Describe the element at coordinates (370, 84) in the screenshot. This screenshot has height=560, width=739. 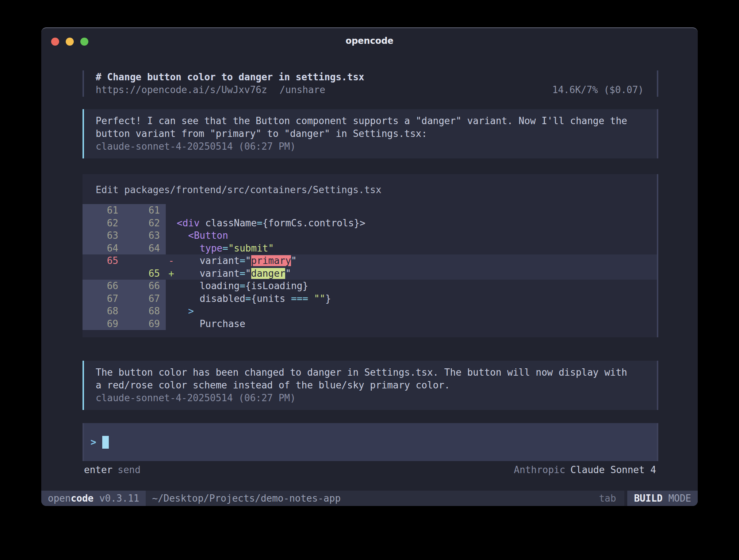
I see `session-header: # Change button color to danger in setti…` at that location.